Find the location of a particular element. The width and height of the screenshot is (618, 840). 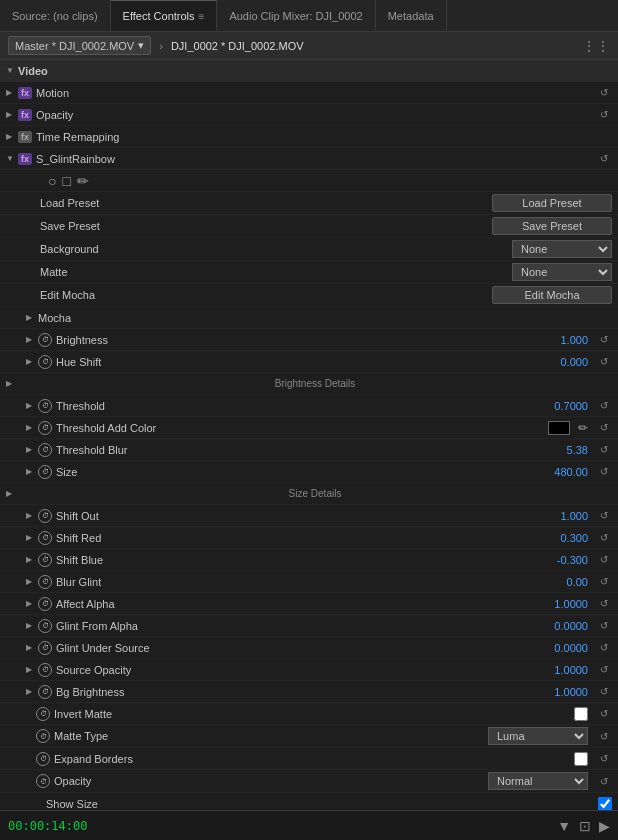

size-reset-button: ↺ is located at coordinates (604, 472).